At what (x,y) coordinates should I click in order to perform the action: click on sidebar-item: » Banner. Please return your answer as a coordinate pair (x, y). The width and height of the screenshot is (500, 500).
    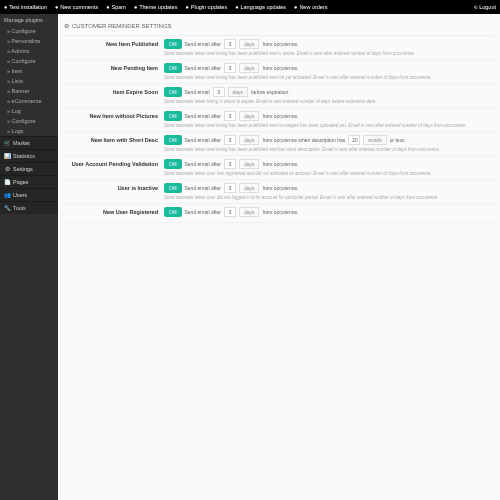
    Looking at the image, I should click on (29, 91).